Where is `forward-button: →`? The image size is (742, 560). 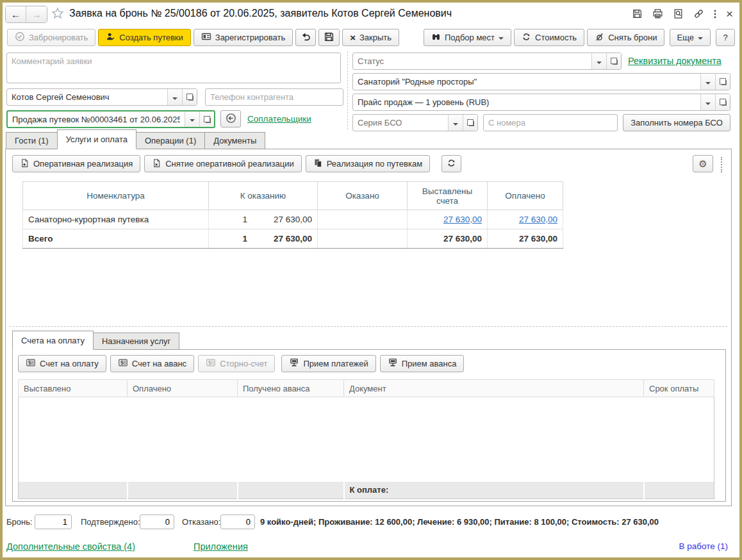
forward-button: → is located at coordinates (37, 14).